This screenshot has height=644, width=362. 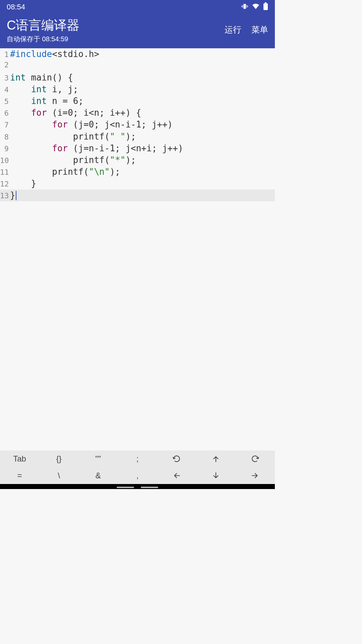 I want to click on keyboard-toolbar: Tab{}"";=\&,, so click(x=137, y=467).